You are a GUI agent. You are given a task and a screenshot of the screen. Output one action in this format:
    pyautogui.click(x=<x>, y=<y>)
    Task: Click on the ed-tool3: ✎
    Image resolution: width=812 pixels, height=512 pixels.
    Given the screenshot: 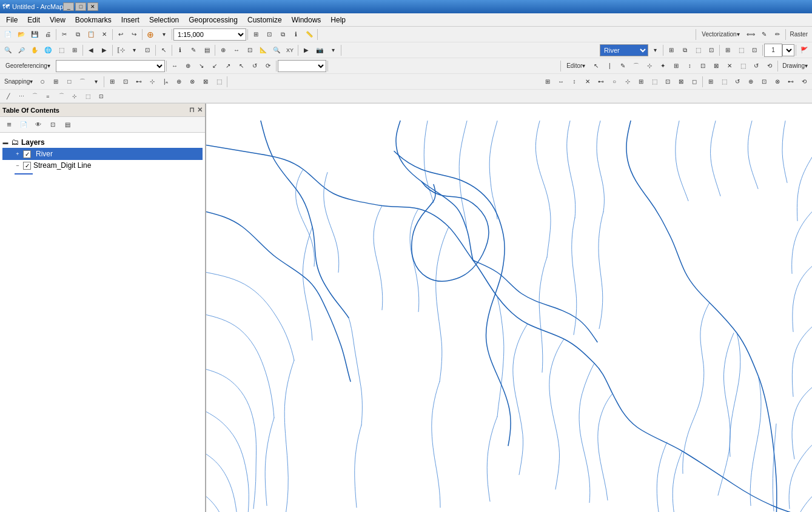 What is the action you would take?
    pyautogui.click(x=623, y=66)
    